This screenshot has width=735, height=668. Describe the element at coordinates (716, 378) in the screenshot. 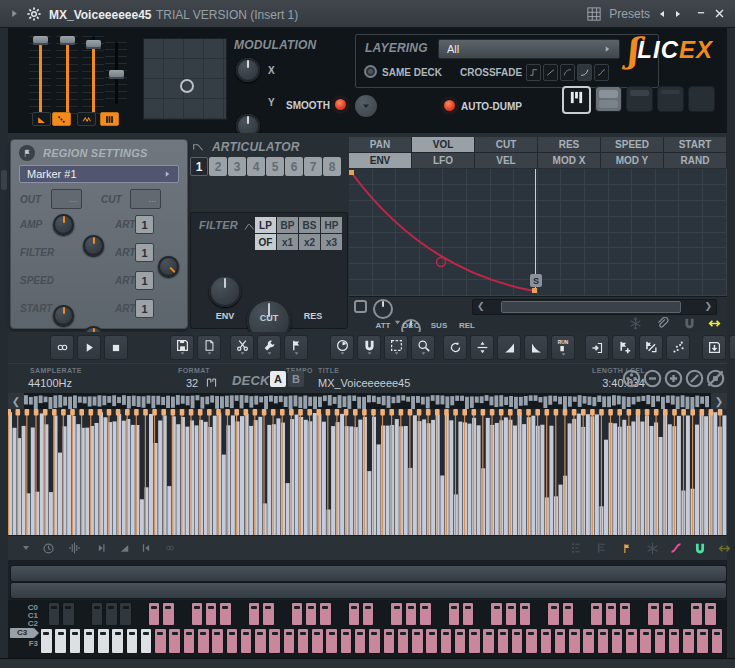

I see `mute-circle-button` at that location.